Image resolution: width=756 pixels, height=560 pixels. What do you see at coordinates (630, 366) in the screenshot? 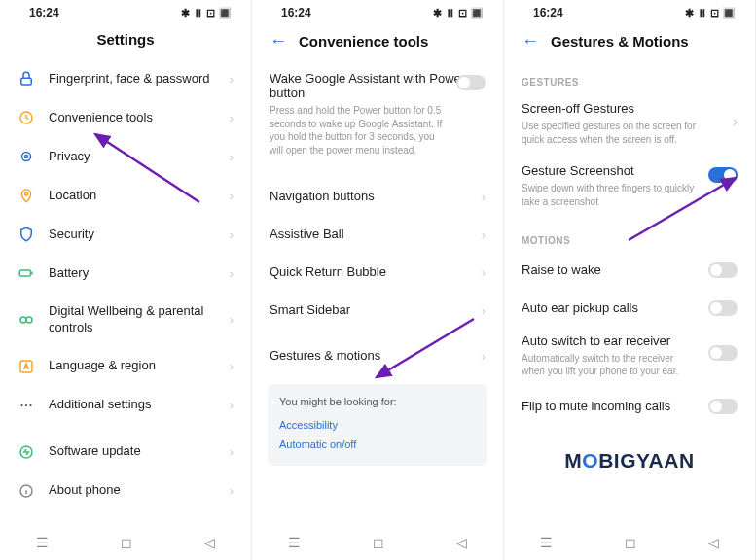
I see `setting-desc: Automatically switch to the receiver whe…` at bounding box center [630, 366].